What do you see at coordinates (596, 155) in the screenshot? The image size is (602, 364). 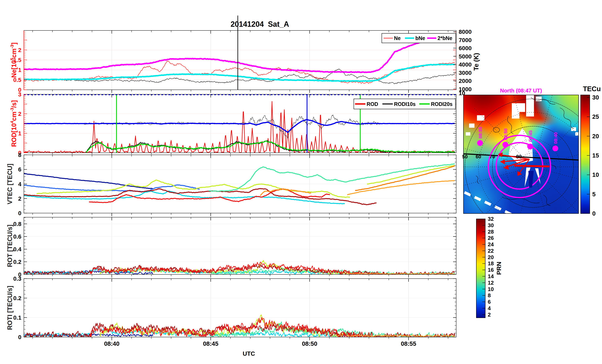 I see `tecu-tick-label: 15` at bounding box center [596, 155].